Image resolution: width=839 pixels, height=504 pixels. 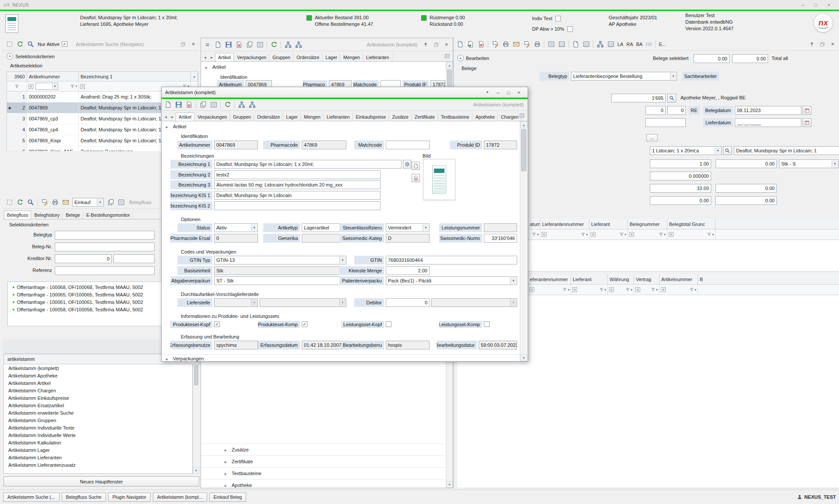 I want to click on e-menu-button: E..., so click(x=663, y=44).